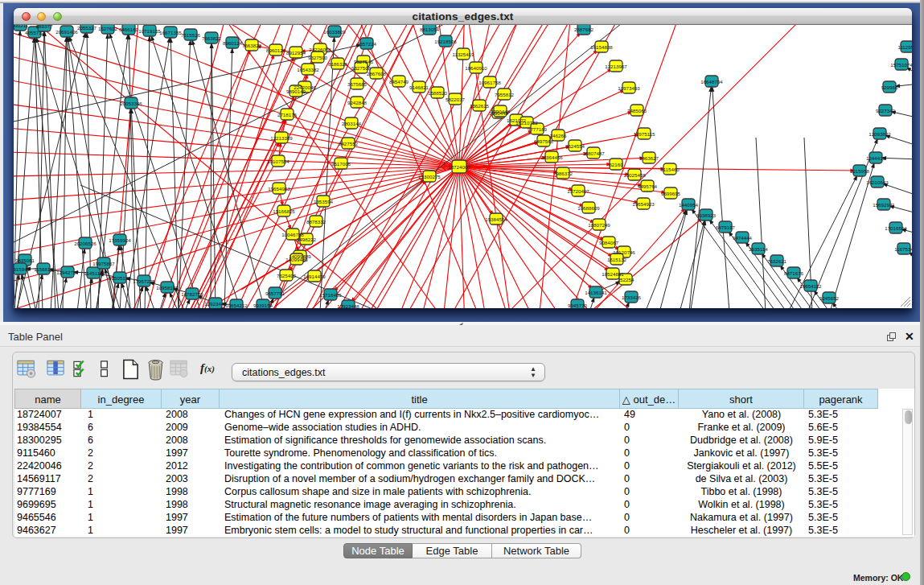  I want to click on svg-text: 3915941, so click(23, 269).